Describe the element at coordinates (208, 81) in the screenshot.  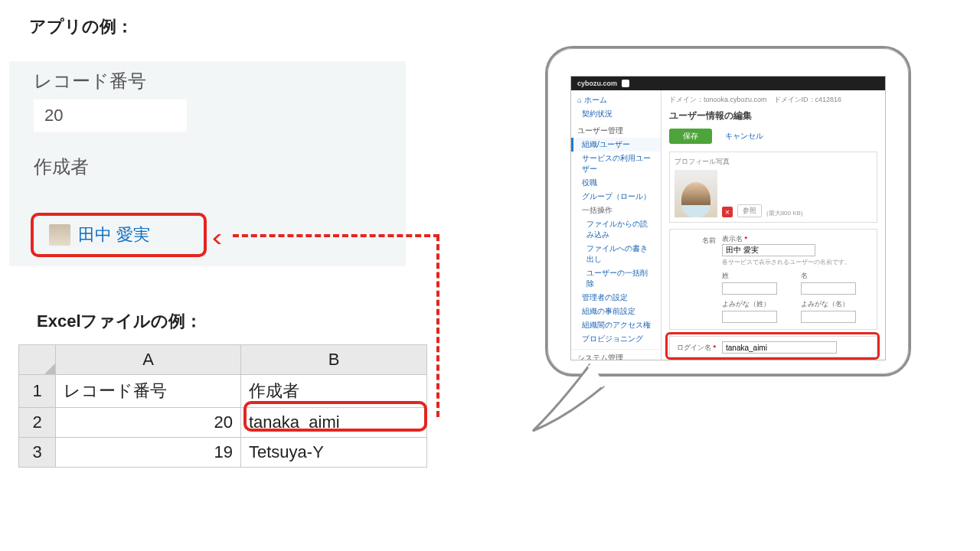
I see `record-number-label: レコード番号` at that location.